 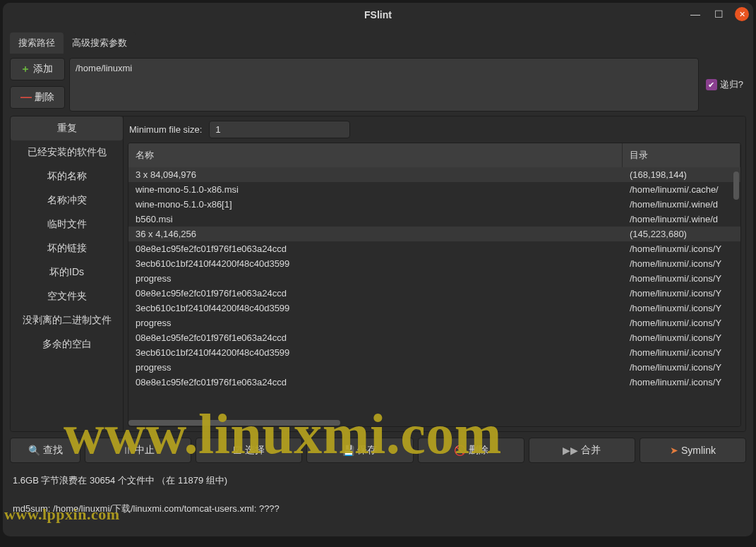 What do you see at coordinates (719, 14) in the screenshot?
I see `maximize-button: ☐` at bounding box center [719, 14].